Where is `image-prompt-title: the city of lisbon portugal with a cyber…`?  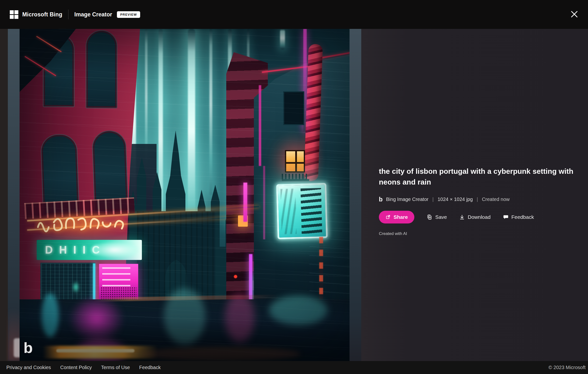 image-prompt-title: the city of lisbon portugal with a cyber… is located at coordinates (480, 177).